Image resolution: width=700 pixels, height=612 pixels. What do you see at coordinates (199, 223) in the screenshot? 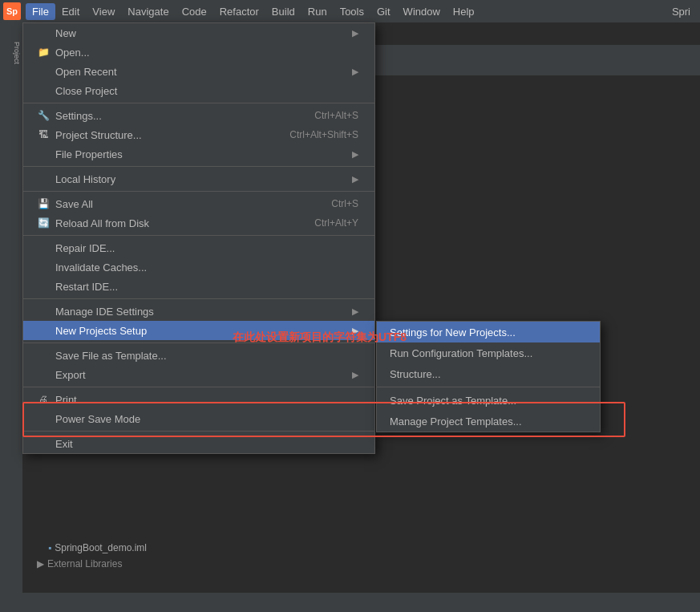
I see `menu-item-12: 🔄 Reload All from Disk Ctrl+Alt+Y` at bounding box center [199, 223].